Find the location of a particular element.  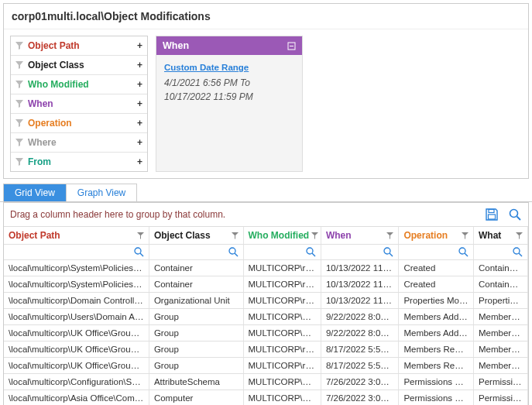

cell-path: \local\multicorp\Users\Domain Admins is located at coordinates (77, 317).